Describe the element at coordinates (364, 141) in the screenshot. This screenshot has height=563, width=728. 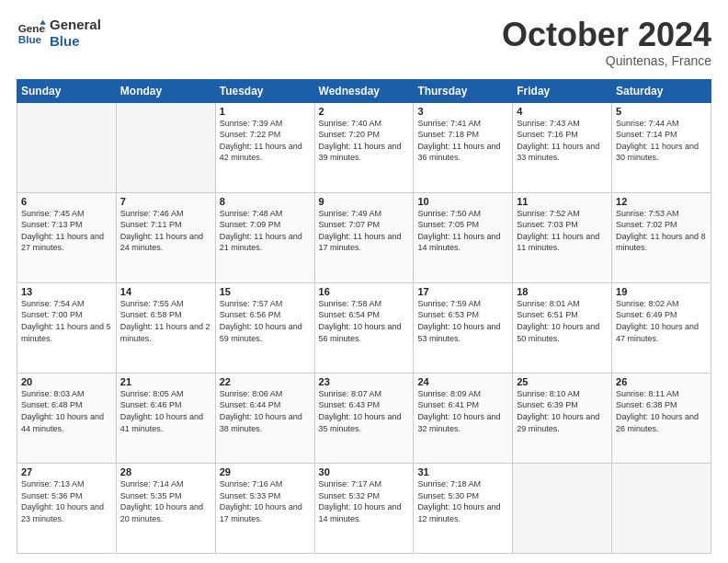
I see `cell-info: Sunrise: 7:40 AMSunset: 7:20 PMDaylight:…` at that location.